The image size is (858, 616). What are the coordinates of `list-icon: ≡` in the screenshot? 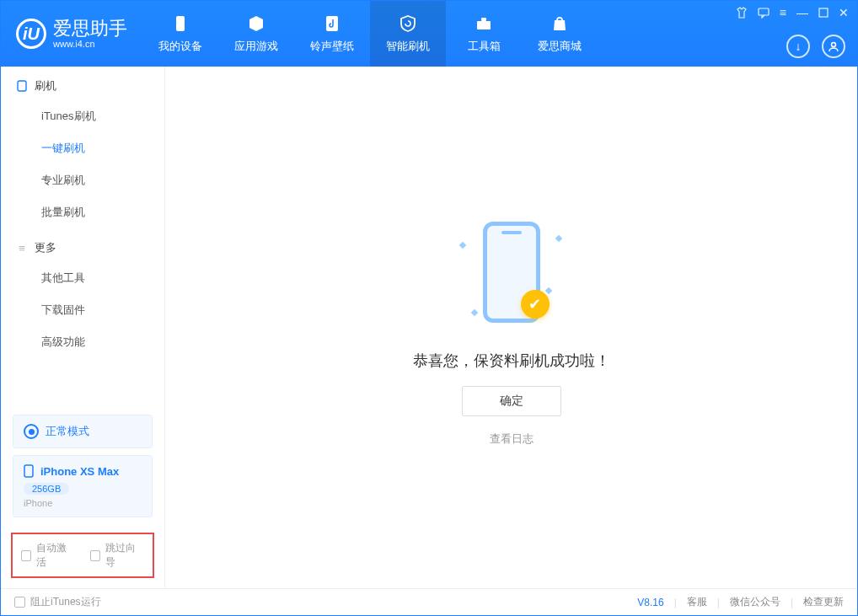 It's located at (22, 248).